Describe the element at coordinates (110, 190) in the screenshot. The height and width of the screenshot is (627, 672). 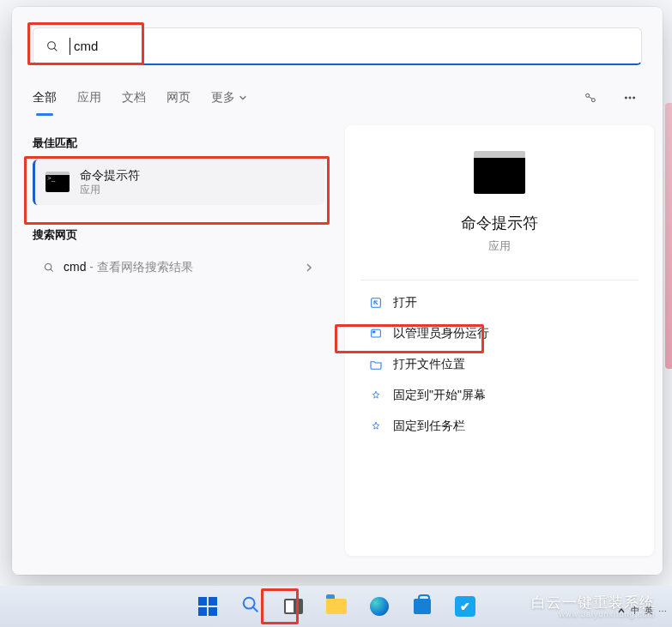
I see `result-subtitle: 应用` at that location.